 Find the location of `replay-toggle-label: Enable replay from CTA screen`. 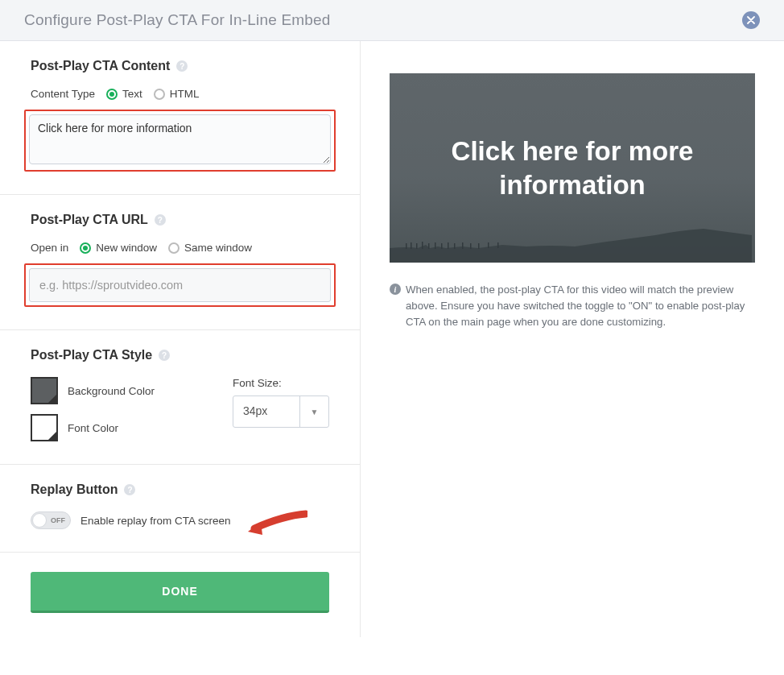

replay-toggle-label: Enable replay from CTA screen is located at coordinates (156, 520).